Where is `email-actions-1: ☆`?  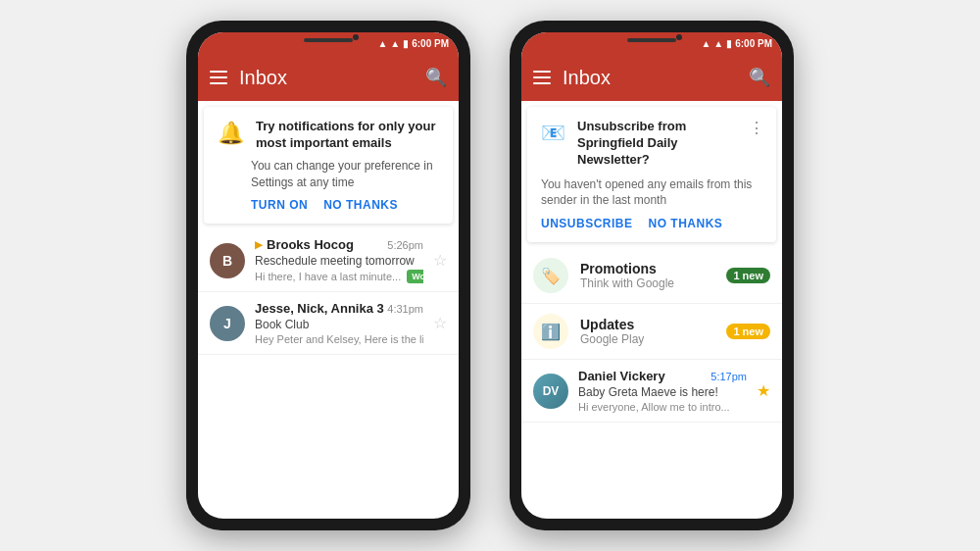 email-actions-1: ☆ is located at coordinates (440, 261).